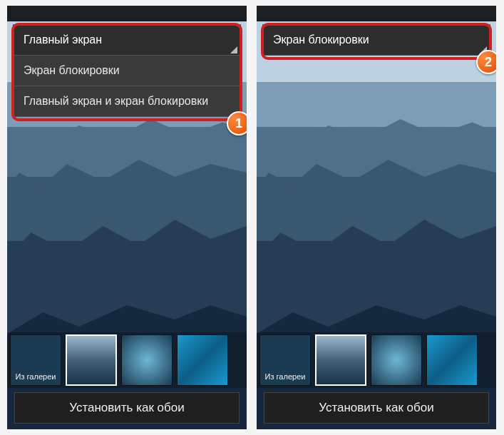 Image resolution: width=504 pixels, height=435 pixels. Describe the element at coordinates (239, 124) in the screenshot. I see `badge-number: 1` at that location.